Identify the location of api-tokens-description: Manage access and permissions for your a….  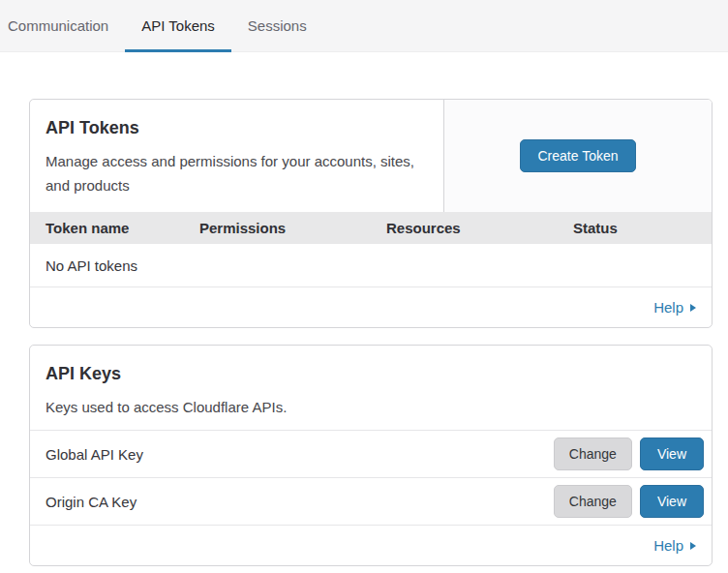
(232, 173).